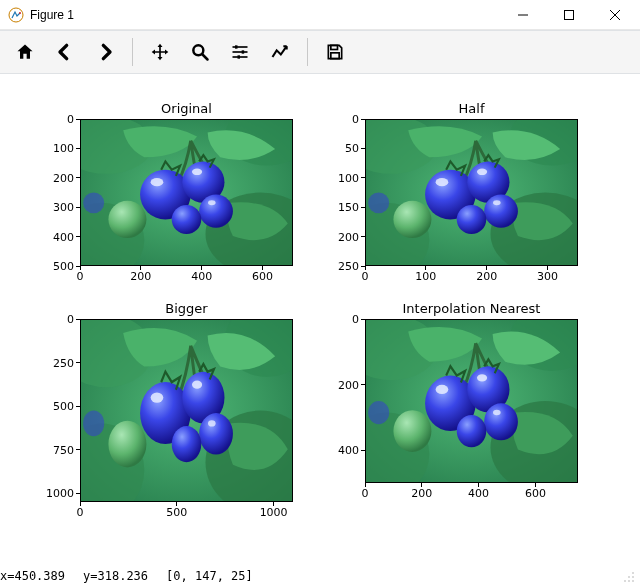  I want to click on subplot-title: Interpolation Nearest, so click(472, 308).